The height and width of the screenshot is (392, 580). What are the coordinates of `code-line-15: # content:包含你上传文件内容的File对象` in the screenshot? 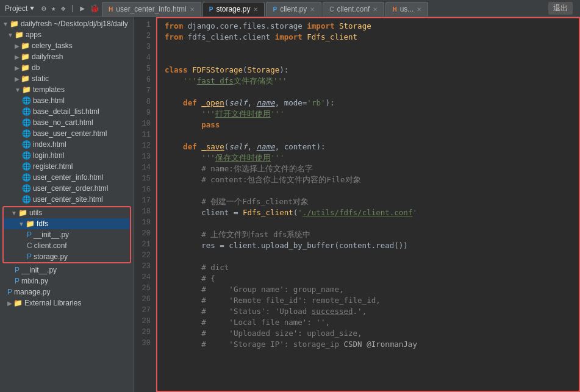 It's located at (372, 180).